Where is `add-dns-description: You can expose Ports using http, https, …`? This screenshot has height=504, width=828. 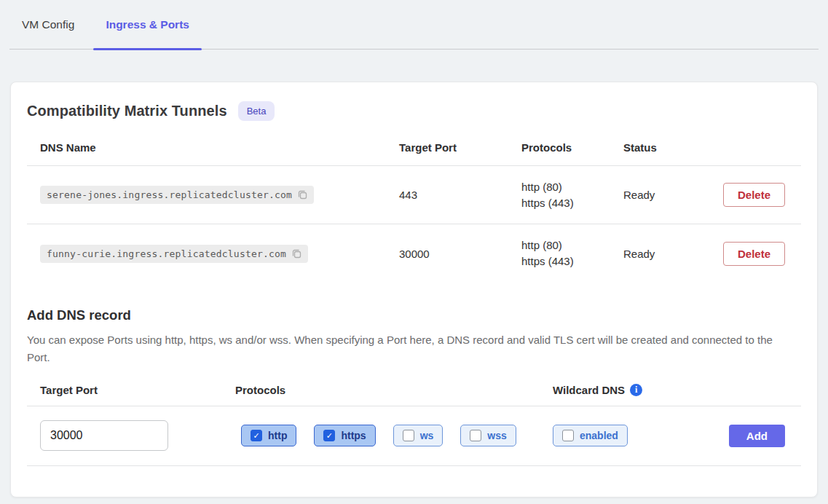 add-dns-description: You can expose Ports using http, https, … is located at coordinates (402, 349).